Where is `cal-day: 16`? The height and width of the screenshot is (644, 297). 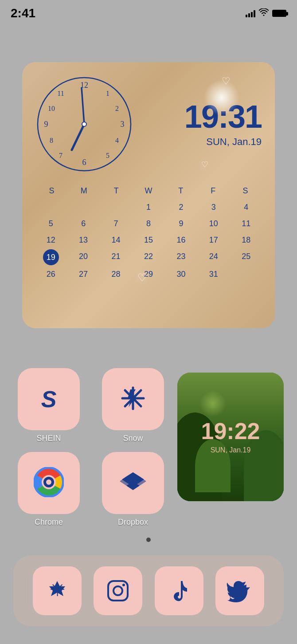 cal-day: 16 is located at coordinates (181, 240).